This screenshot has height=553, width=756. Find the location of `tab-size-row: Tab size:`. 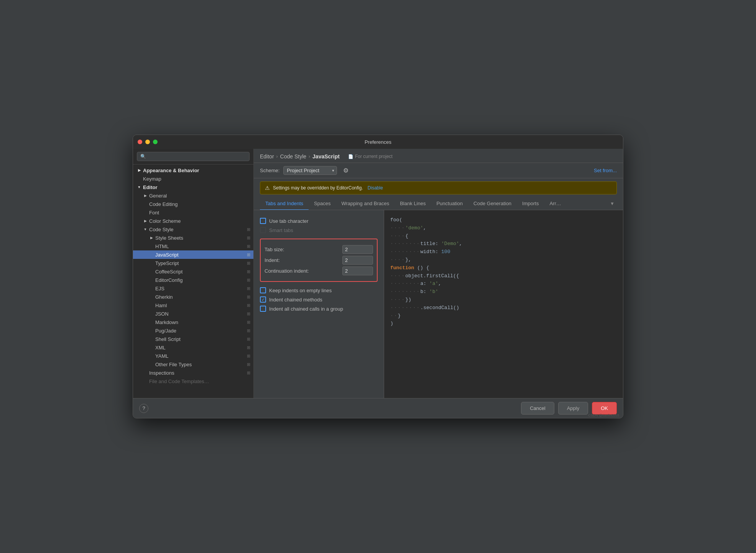

tab-size-row: Tab size: is located at coordinates (319, 249).